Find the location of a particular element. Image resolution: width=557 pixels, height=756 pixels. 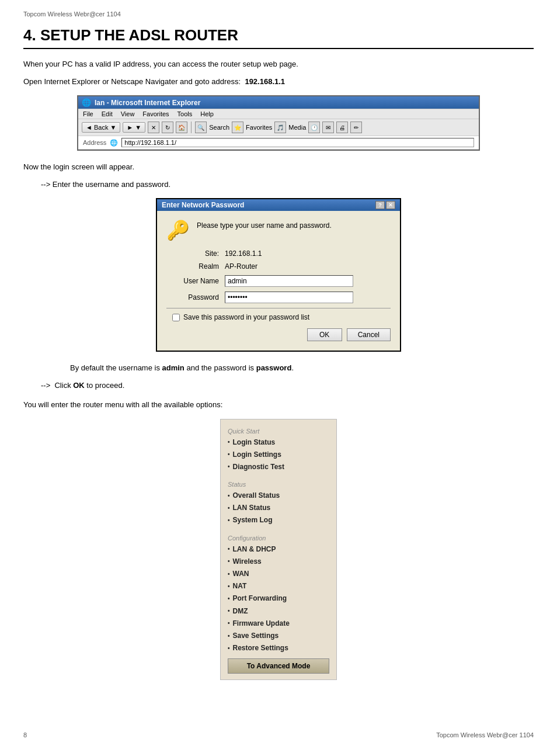

dialog-footer: OK Cancel is located at coordinates (278, 337).